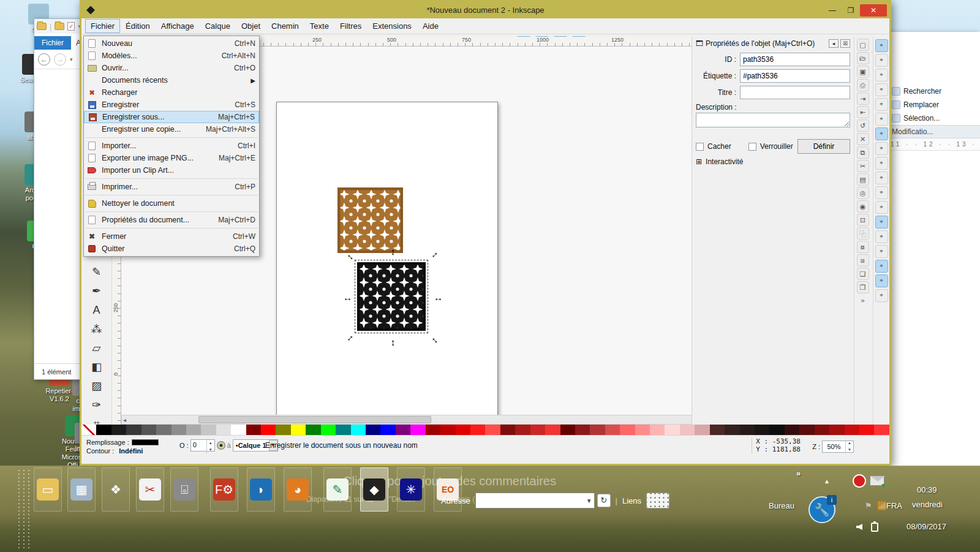 This screenshot has height=552, width=980. Describe the element at coordinates (863, 72) in the screenshot. I see `save-icon: ▣` at that location.